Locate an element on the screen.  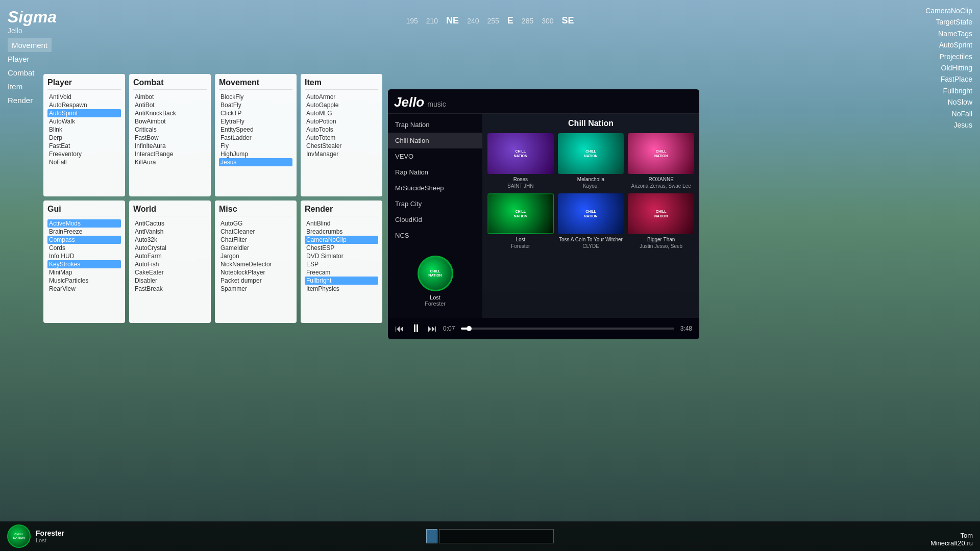
item-autoarmor: AutoArmor is located at coordinates (341, 97).